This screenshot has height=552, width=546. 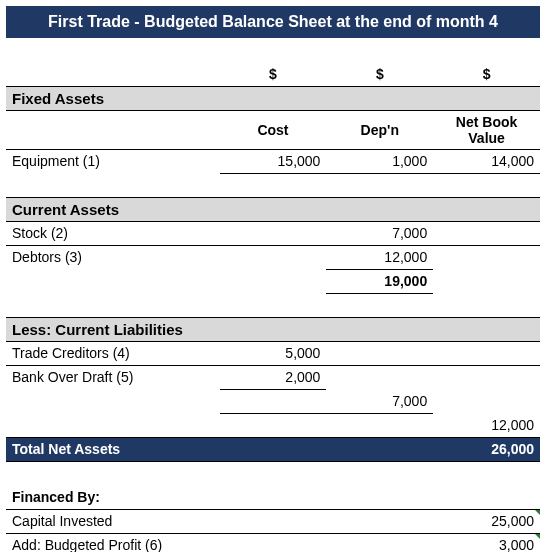 I want to click on row-label: Trade Creditors (4), so click(x=113, y=353).